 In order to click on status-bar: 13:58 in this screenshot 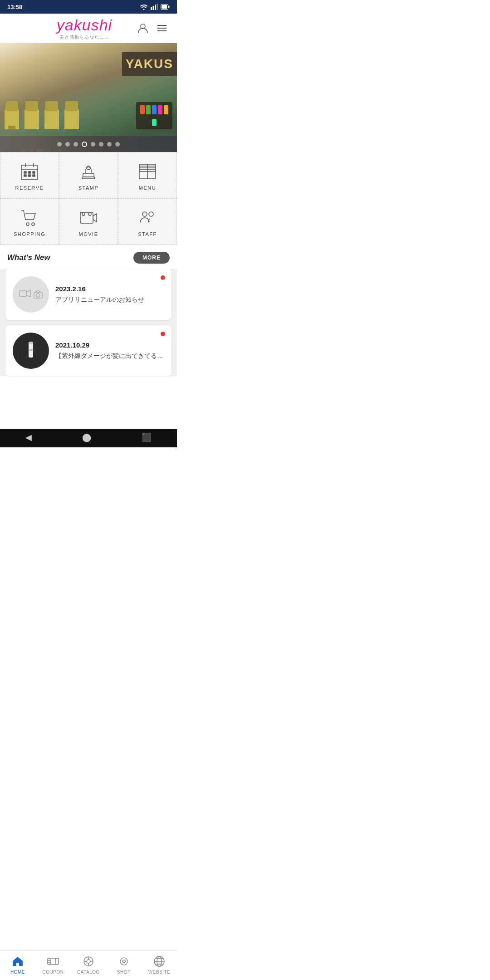, I will do `click(88, 7)`.